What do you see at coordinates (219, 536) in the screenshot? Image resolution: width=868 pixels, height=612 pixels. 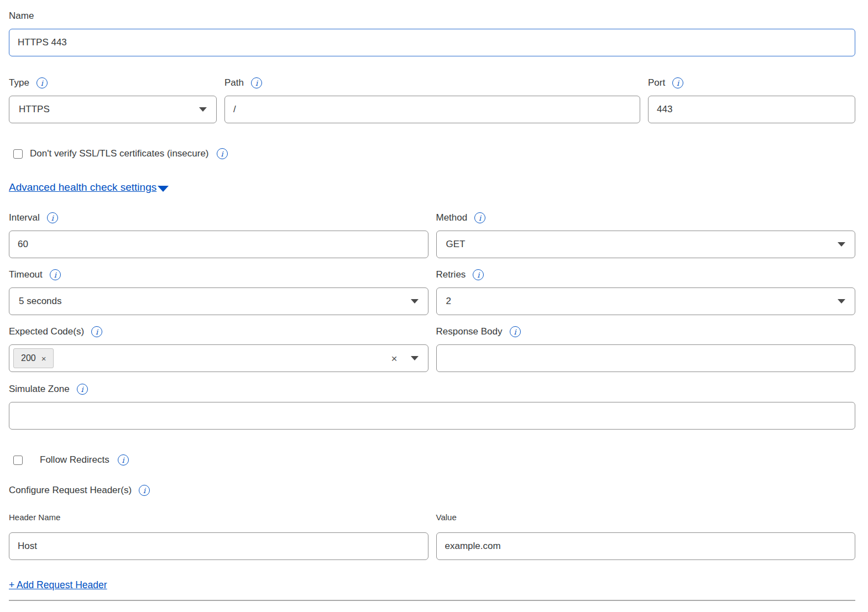 I see `header-name-field: Header Name` at bounding box center [219, 536].